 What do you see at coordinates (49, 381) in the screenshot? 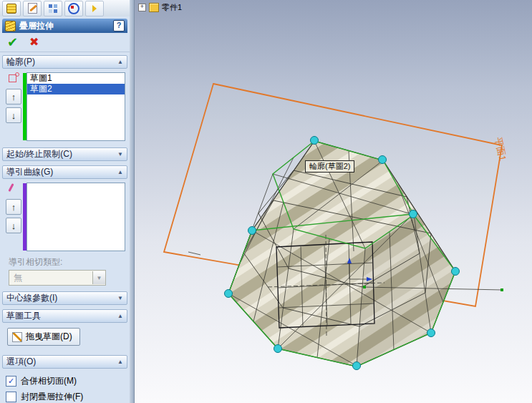
I see `merge-tangent-label: 合併相切面(M)` at bounding box center [49, 381].